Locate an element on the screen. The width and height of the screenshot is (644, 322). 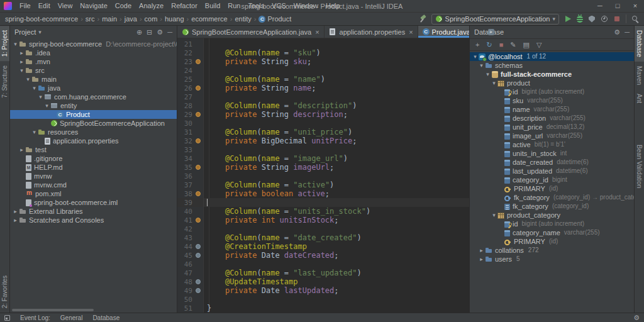
line-number: 49 is located at coordinates (185, 291).